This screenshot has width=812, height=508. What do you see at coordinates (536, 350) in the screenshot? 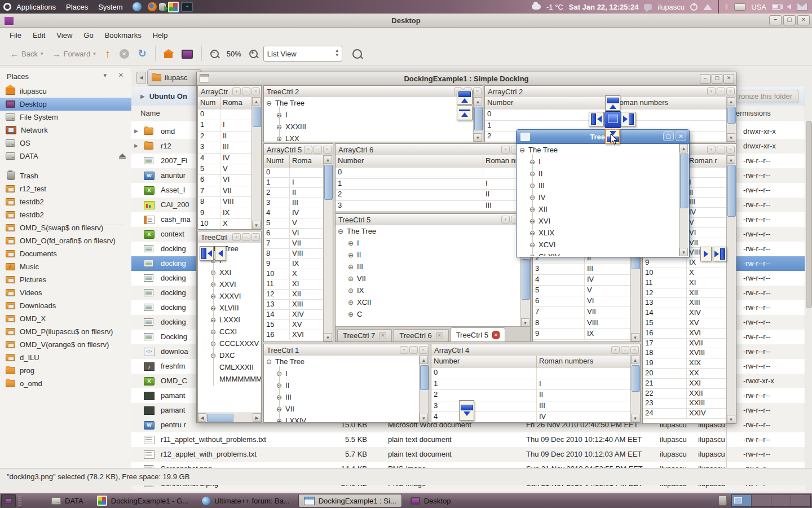
I see `panel-titlebar: ArrayCtrl 4 ▾–✕` at bounding box center [536, 350].